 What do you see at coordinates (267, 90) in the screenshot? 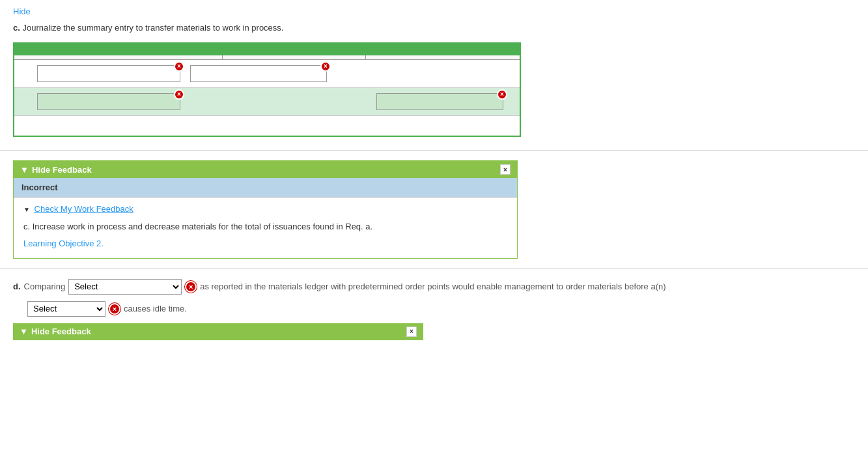
I see `journal-table: × × × ×` at bounding box center [267, 90].